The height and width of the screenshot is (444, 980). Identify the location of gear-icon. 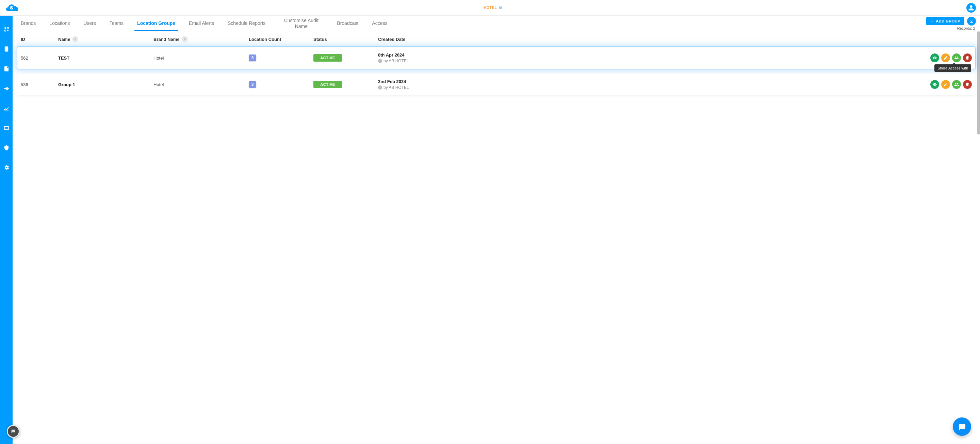
(6, 168).